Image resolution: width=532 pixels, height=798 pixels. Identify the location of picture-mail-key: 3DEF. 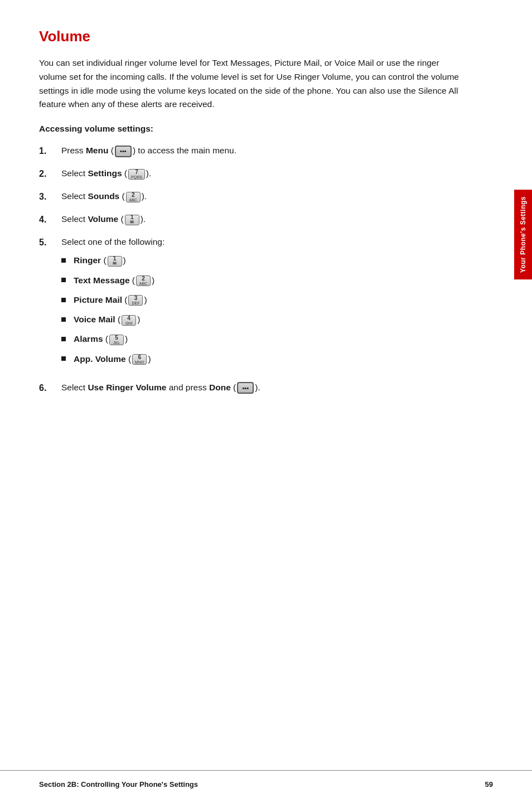
(136, 300).